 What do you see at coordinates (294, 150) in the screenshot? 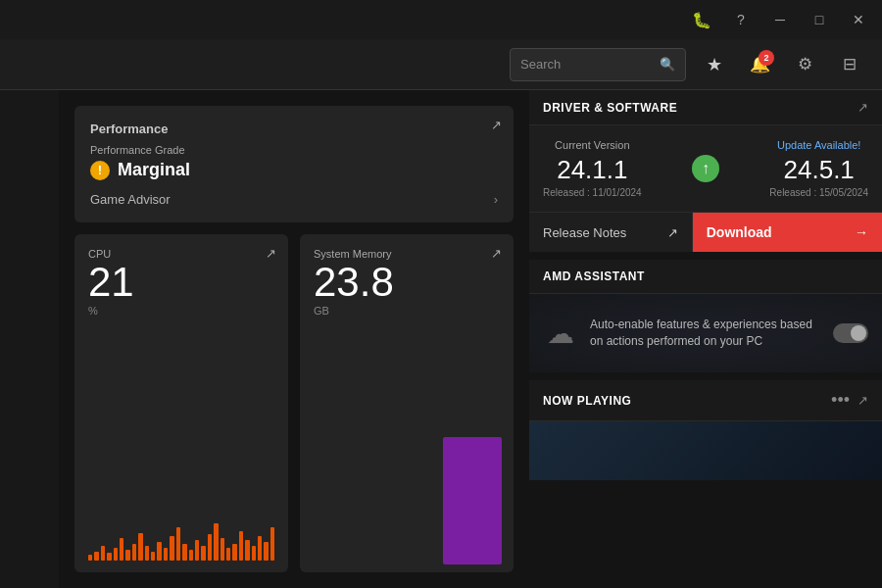
I see `performance-grade-label: Performance Grade` at bounding box center [294, 150].